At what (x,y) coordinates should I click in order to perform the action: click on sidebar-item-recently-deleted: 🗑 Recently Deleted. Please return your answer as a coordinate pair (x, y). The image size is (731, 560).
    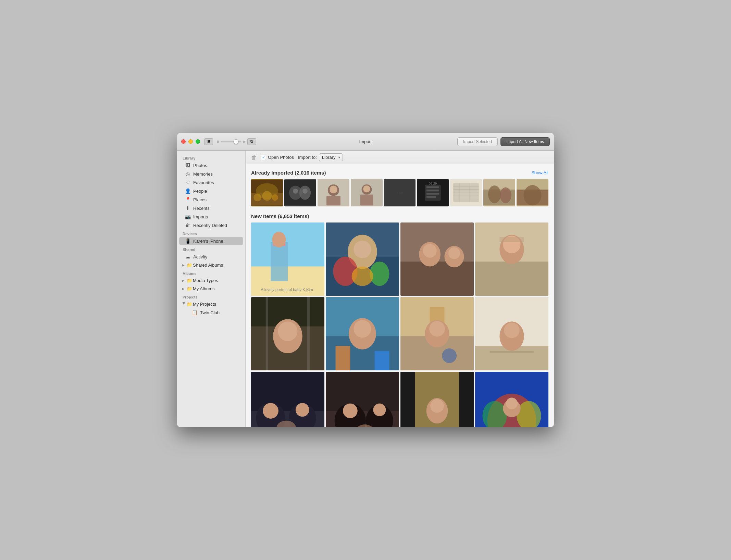
    Looking at the image, I should click on (211, 225).